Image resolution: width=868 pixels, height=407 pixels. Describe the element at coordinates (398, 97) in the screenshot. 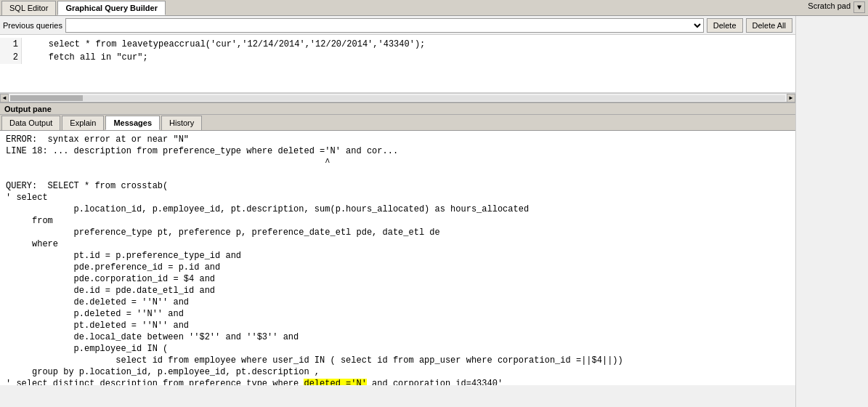

I see `sql-editor-hscroll: ◀ ▶` at that location.